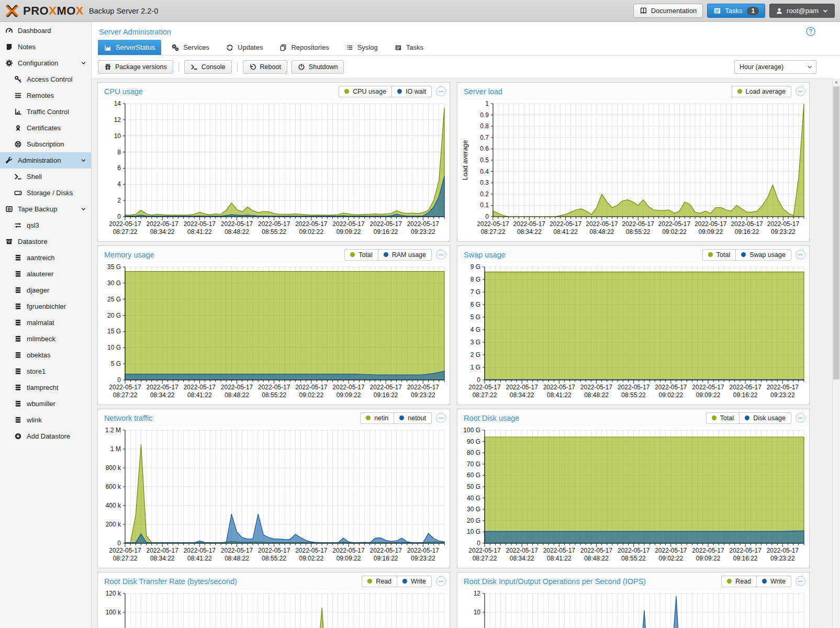 Image resolution: width=840 pixels, height=628 pixels. Describe the element at coordinates (388, 255) in the screenshot. I see `chart-legend: TotalRAM usage` at that location.